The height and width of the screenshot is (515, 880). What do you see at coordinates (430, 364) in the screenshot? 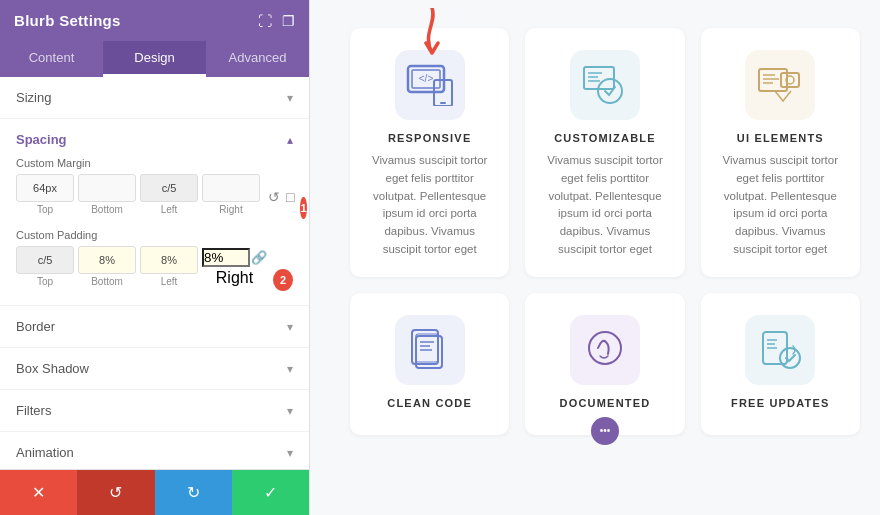
I see `card-clean-code: CLEAN CODE` at bounding box center [430, 364].